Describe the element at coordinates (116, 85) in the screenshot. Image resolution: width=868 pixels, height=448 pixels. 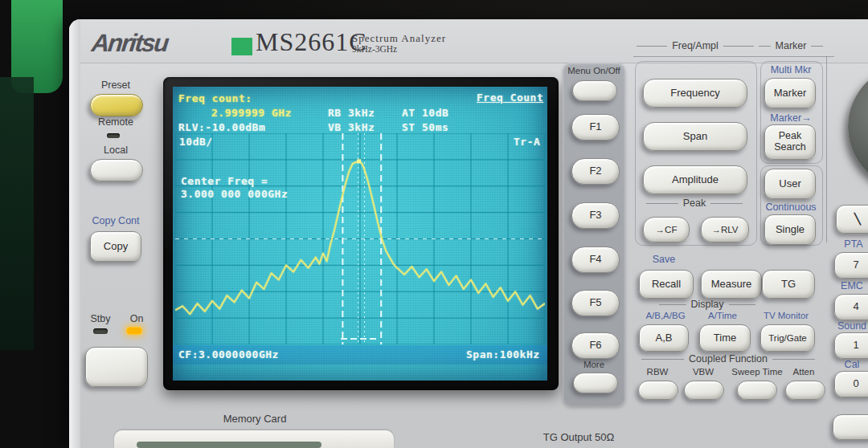
I see `preset-label: Preset` at that location.